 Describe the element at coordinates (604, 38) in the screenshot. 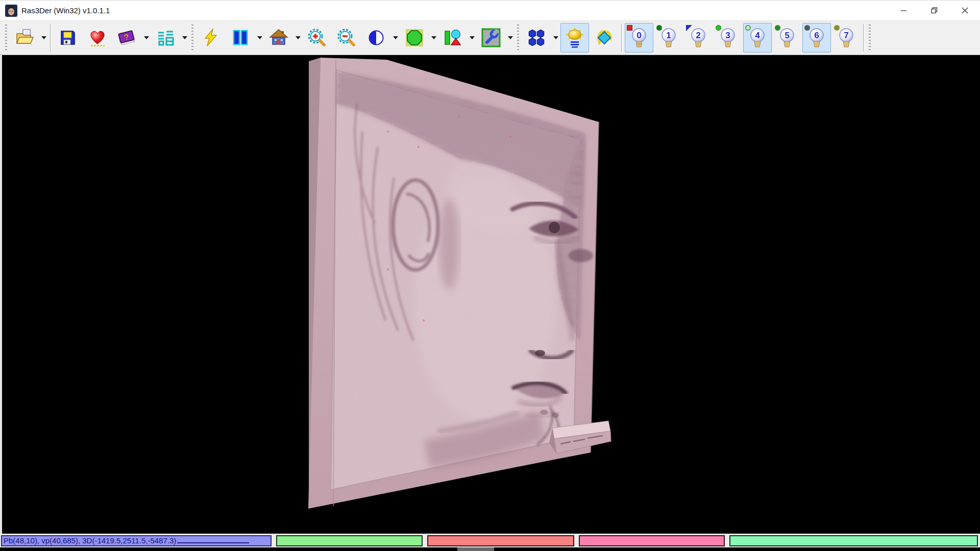

I see `rotate-cube-icon` at that location.